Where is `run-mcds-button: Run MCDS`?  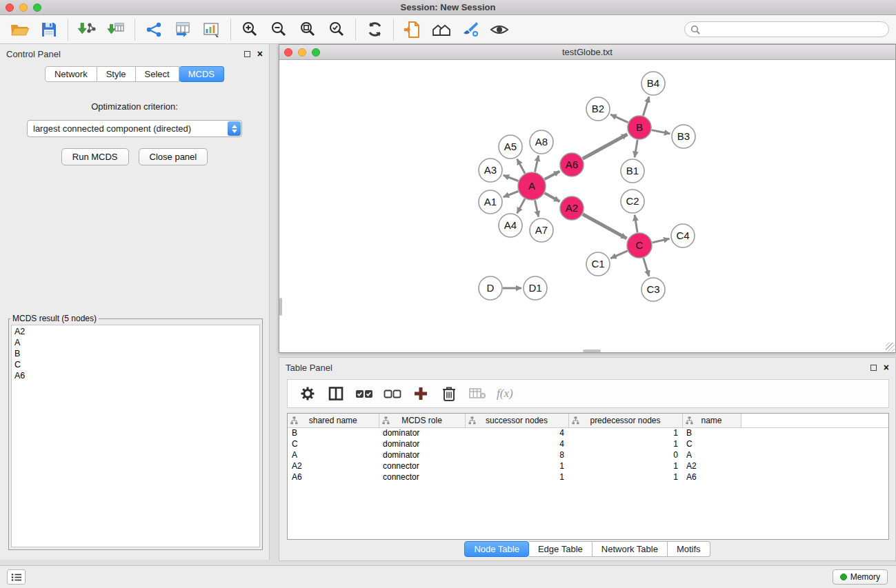 run-mcds-button: Run MCDS is located at coordinates (95, 157).